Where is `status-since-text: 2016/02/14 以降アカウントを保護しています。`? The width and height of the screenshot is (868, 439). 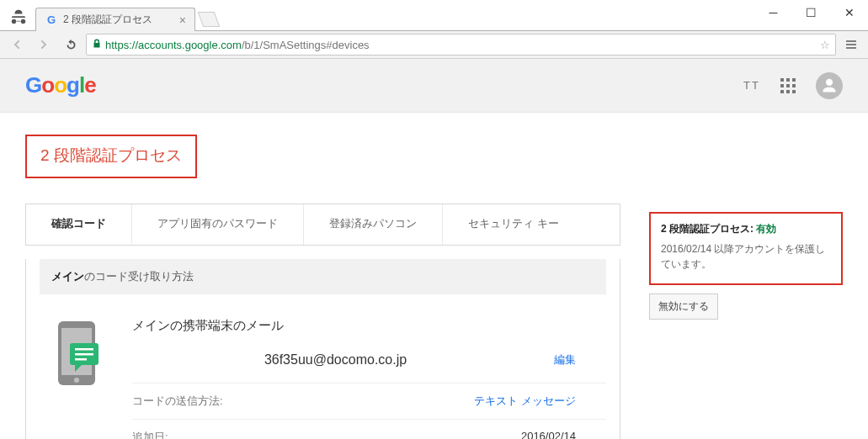 status-since-text: 2016/02/14 以降アカウントを保護しています。 is located at coordinates (746, 257).